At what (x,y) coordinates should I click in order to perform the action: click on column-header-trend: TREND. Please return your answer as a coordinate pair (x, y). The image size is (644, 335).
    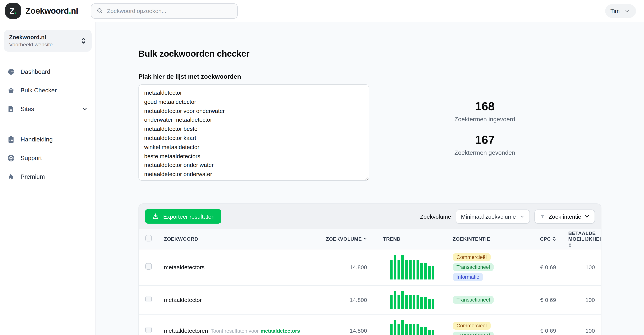
    Looking at the image, I should click on (407, 239).